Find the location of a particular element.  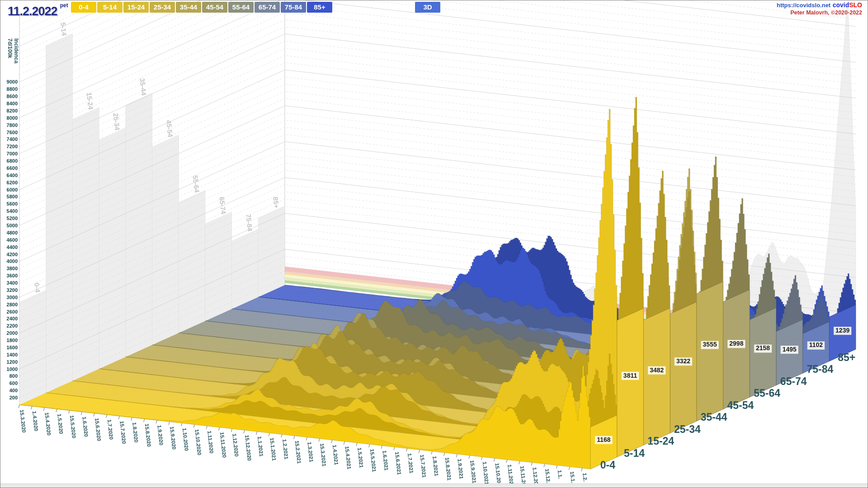

age-button-35-44: 35-44 is located at coordinates (189, 7).